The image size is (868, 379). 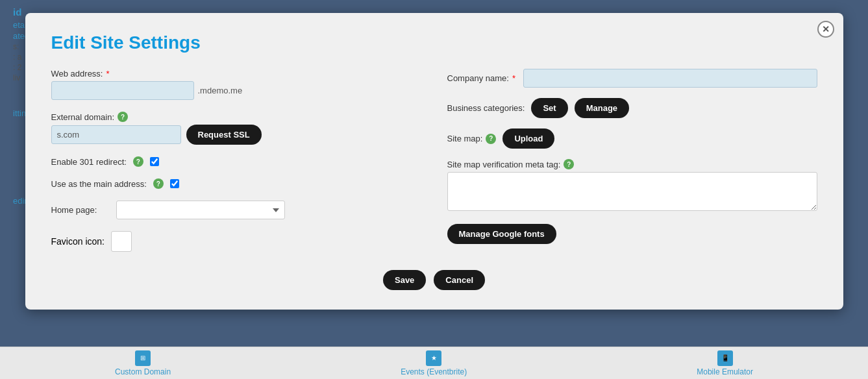 I want to click on external-domain-input, so click(x=116, y=135).